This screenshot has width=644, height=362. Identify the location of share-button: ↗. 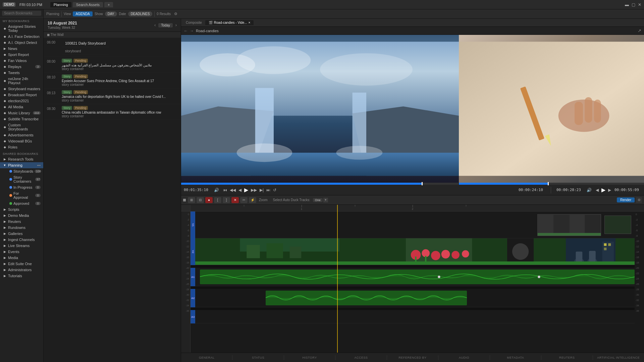
(639, 31).